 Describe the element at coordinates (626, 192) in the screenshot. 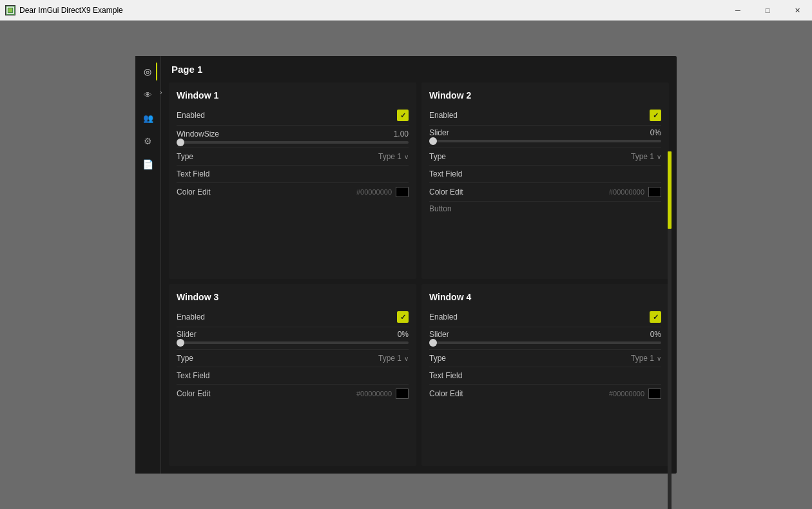

I see `window2-color-hex: #00000000` at that location.